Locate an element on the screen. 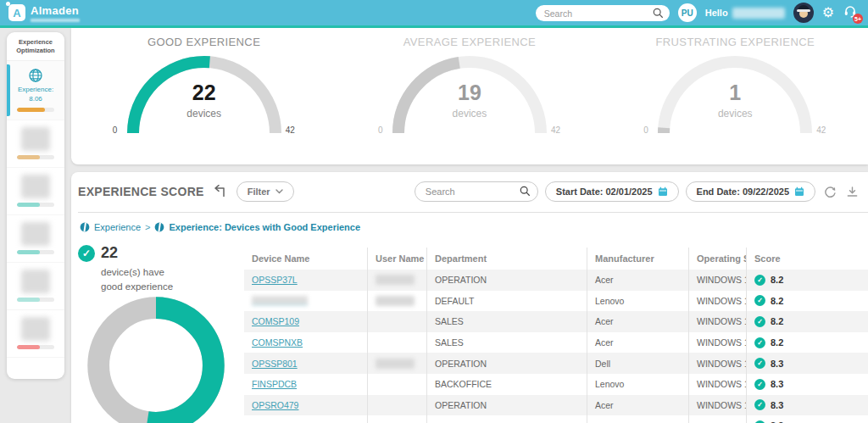  score-cell: ✓ 8.3 is located at coordinates (807, 419).